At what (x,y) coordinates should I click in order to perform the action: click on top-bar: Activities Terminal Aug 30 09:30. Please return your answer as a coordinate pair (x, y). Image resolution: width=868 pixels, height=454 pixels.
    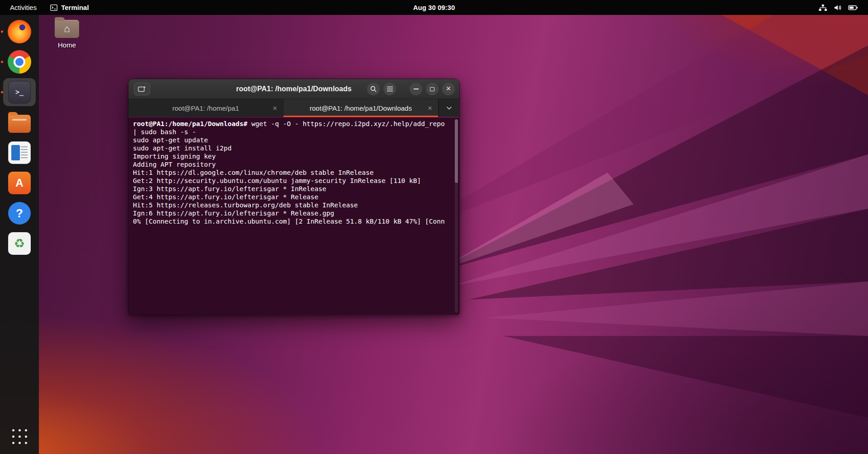
    Looking at the image, I should click on (434, 7).